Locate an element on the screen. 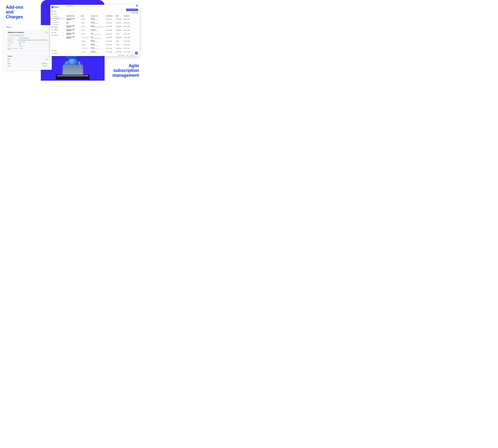 The image size is (498, 448). billing-header: Billing is located at coordinates (9, 59).